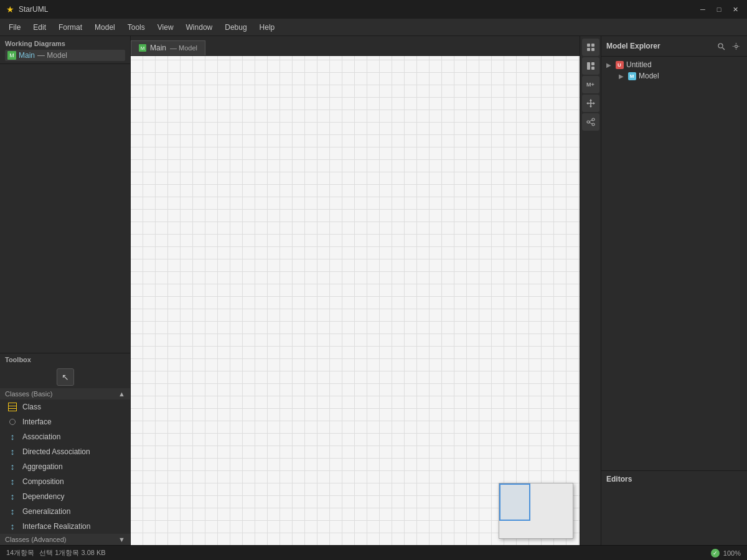 This screenshot has width=747, height=560. What do you see at coordinates (726, 553) in the screenshot?
I see `status-right: ✓ 100%` at bounding box center [726, 553].